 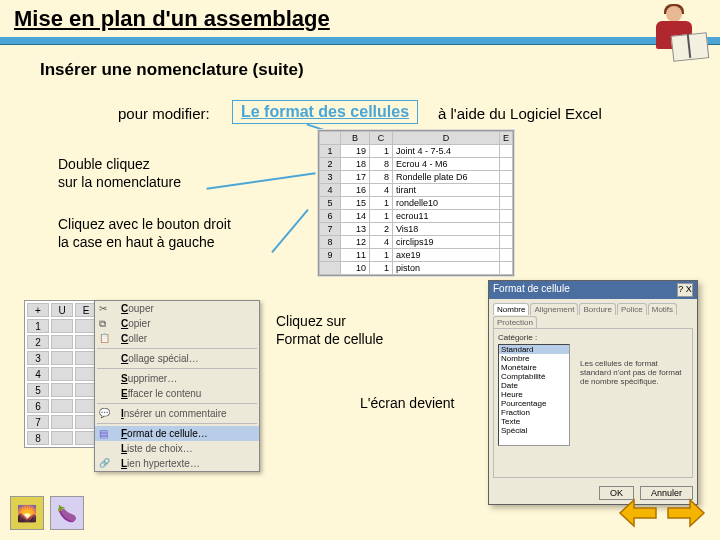 What do you see at coordinates (172, 70) in the screenshot?
I see `subtitle: Insérer une nomenclature (suite)` at bounding box center [172, 70].